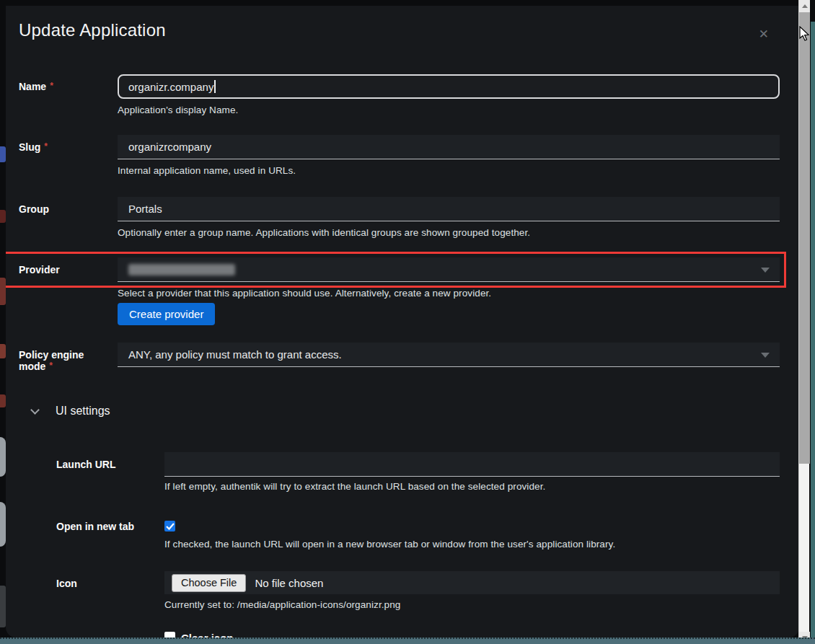 The image size is (815, 644). What do you see at coordinates (449, 232) in the screenshot?
I see `group-help-text: Optionally enter a group name. Applicati…` at bounding box center [449, 232].